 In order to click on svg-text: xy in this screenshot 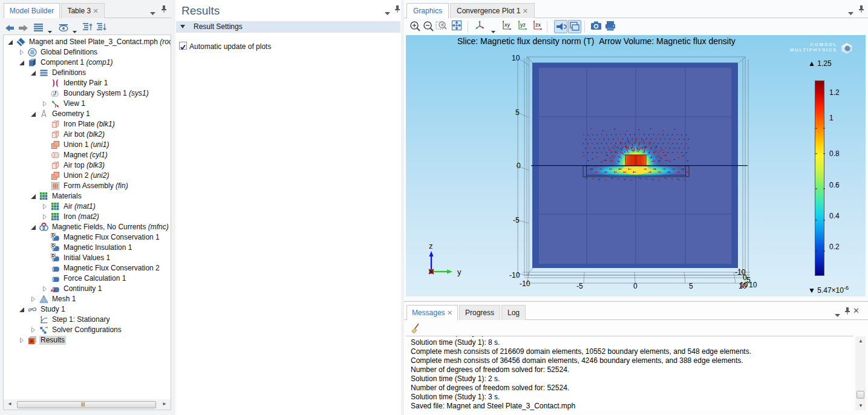, I will do `click(507, 25)`.